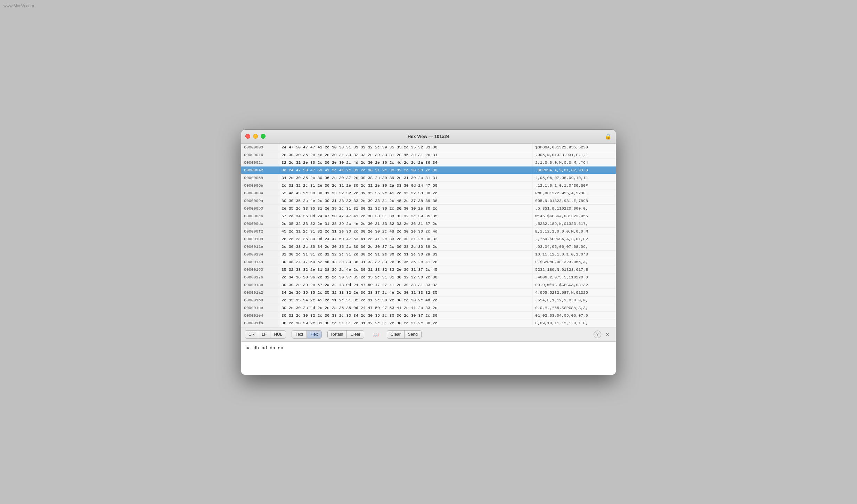 The height and width of the screenshot is (504, 857). I want to click on hex-row: 000001082c 2c 2a 36 39 0d 24 47 50 47 53…, so click(428, 239).